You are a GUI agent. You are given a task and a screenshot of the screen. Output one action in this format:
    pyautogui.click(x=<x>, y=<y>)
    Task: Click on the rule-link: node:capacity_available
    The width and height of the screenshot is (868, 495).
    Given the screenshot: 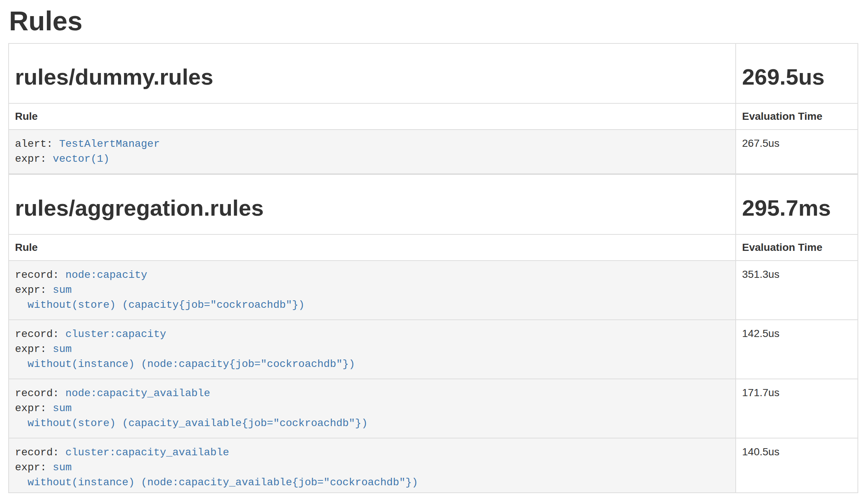 What is the action you would take?
    pyautogui.click(x=138, y=393)
    